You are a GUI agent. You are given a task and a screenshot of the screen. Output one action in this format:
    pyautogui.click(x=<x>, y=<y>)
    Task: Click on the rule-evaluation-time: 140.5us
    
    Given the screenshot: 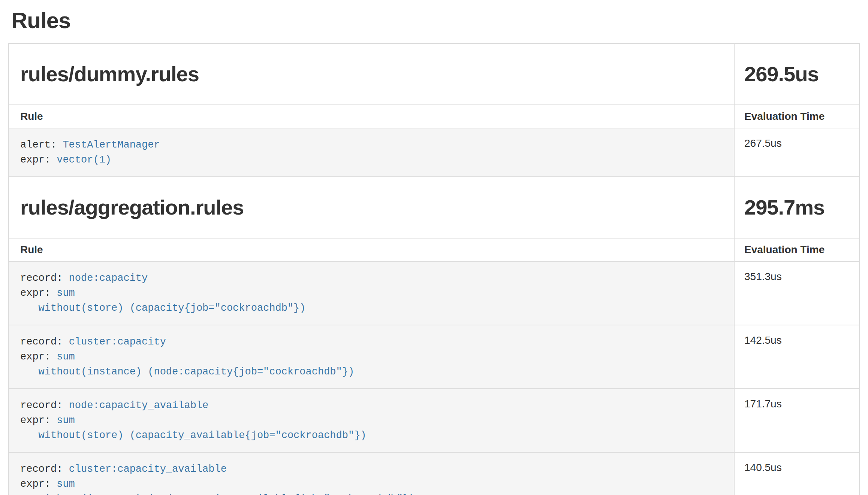 What is the action you would take?
    pyautogui.click(x=797, y=473)
    